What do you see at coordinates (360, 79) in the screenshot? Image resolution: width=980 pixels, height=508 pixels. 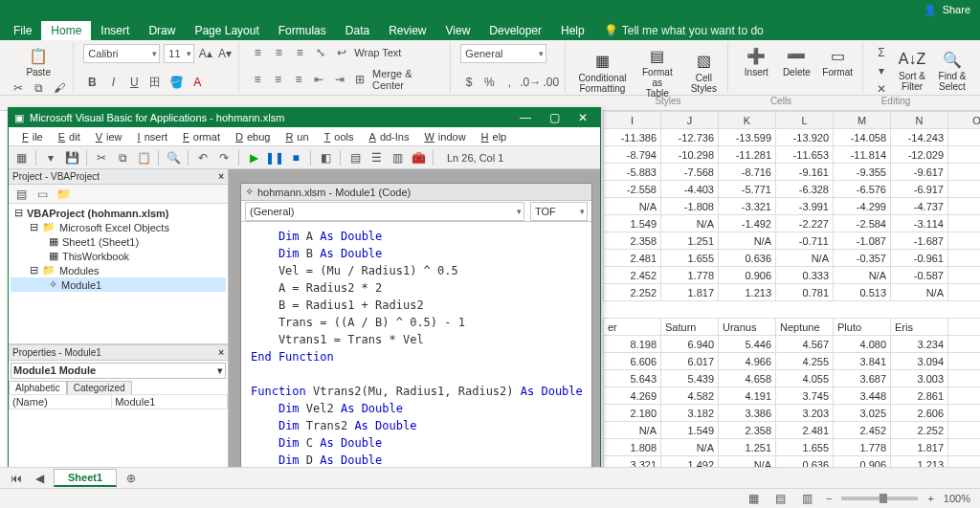 I see `merge-icon: ⊞` at bounding box center [360, 79].